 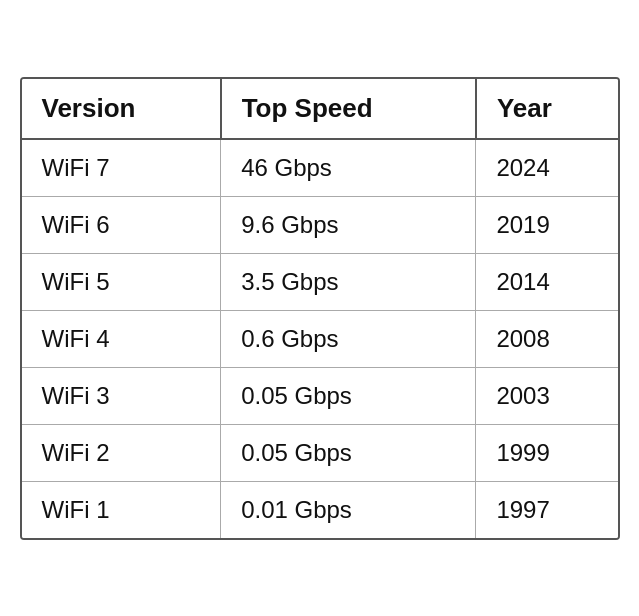 What do you see at coordinates (547, 168) in the screenshot?
I see `cell-year: 2024` at bounding box center [547, 168].